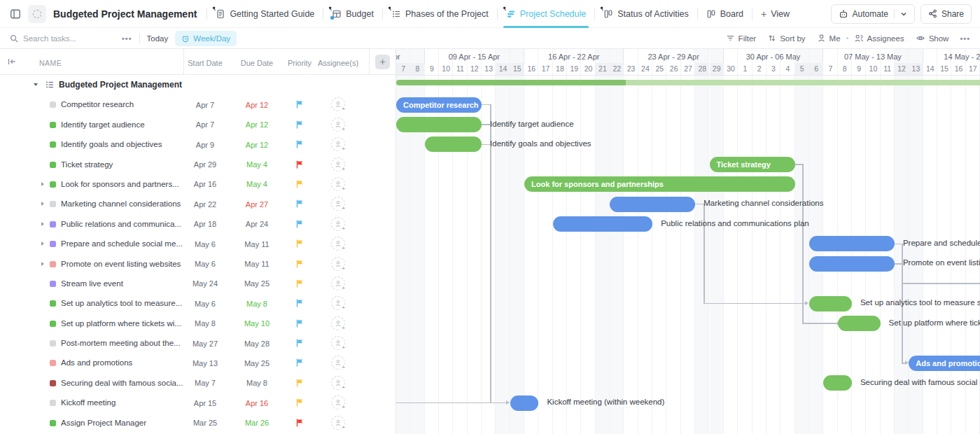  Describe the element at coordinates (932, 38) in the screenshot. I see `show-button: Show` at that location.